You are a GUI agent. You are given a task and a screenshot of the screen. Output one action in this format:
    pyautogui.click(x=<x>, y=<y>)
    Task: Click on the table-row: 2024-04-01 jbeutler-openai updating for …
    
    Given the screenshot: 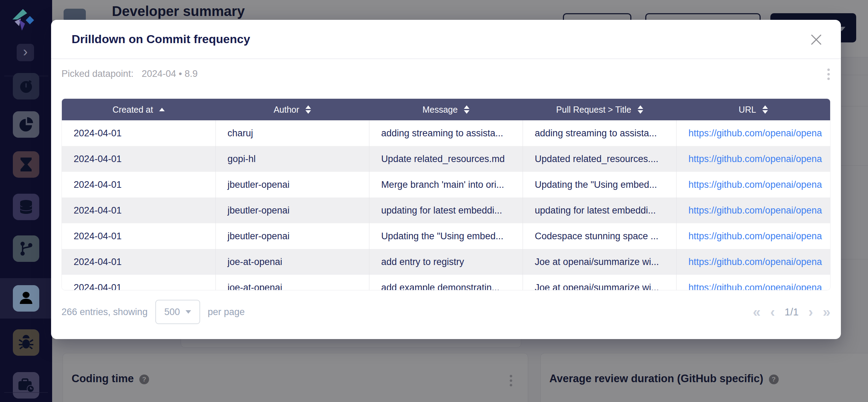 What is the action you would take?
    pyautogui.click(x=446, y=210)
    